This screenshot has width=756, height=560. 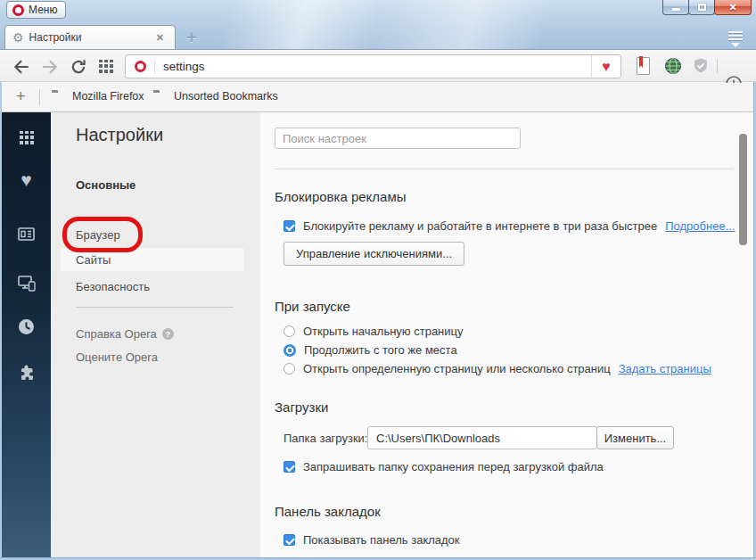 What do you see at coordinates (676, 9) in the screenshot?
I see `minimize-icon` at bounding box center [676, 9].